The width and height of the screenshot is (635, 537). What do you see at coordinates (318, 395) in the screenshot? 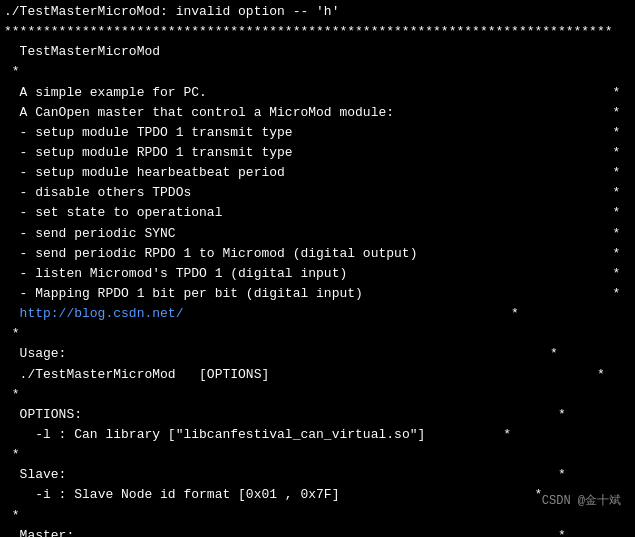
I see `blank-line-3: *` at bounding box center [318, 395].